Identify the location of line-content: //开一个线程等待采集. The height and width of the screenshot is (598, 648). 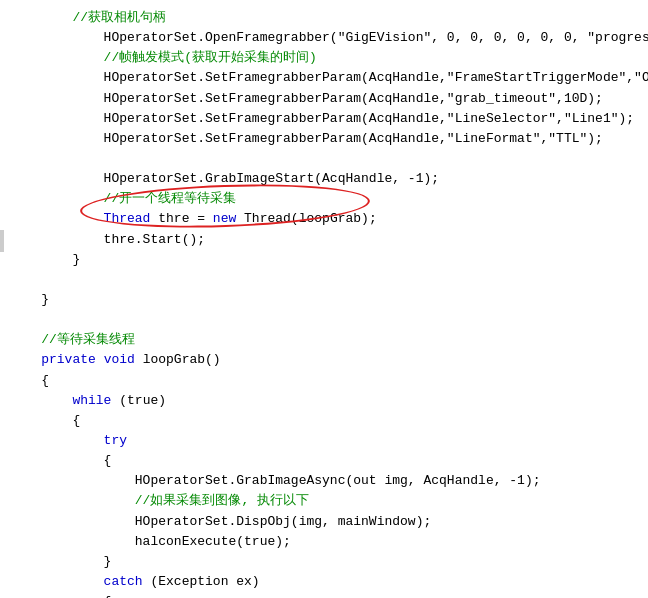
(118, 199).